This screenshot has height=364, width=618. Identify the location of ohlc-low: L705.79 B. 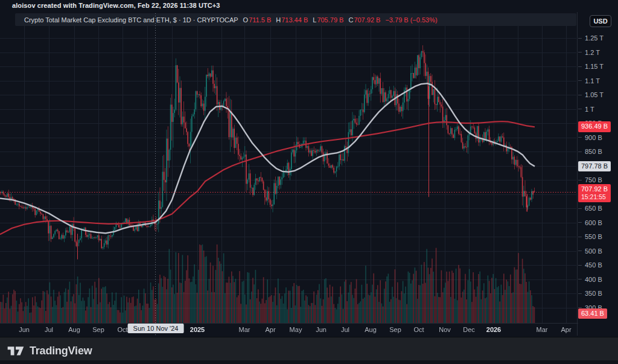
(328, 20).